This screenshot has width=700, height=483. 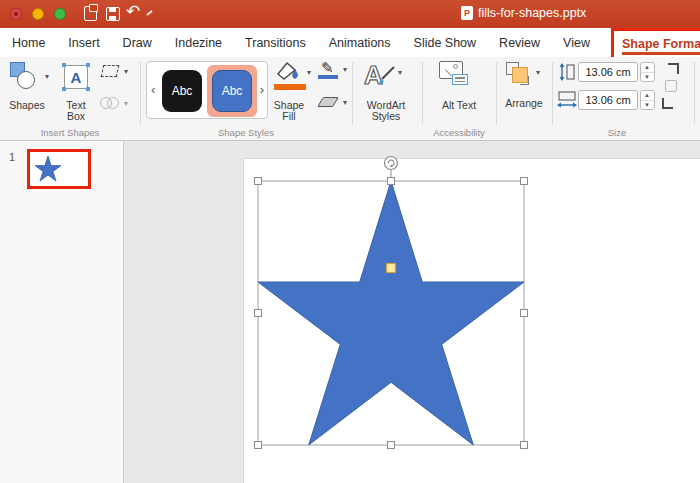 I want to click on shapes-dropdown-icon: ▾, so click(x=47, y=77).